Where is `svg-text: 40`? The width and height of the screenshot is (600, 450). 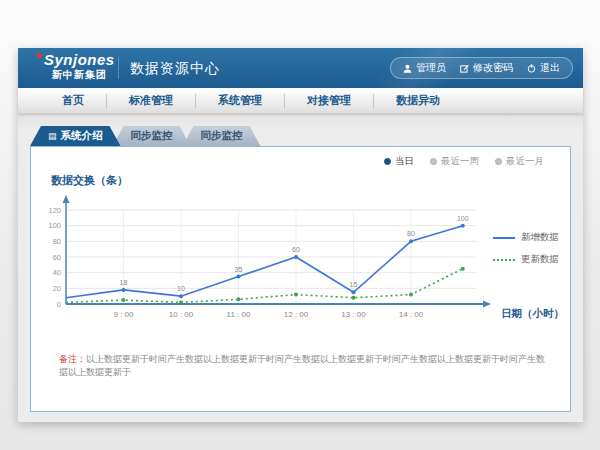 svg-text: 40 is located at coordinates (57, 272).